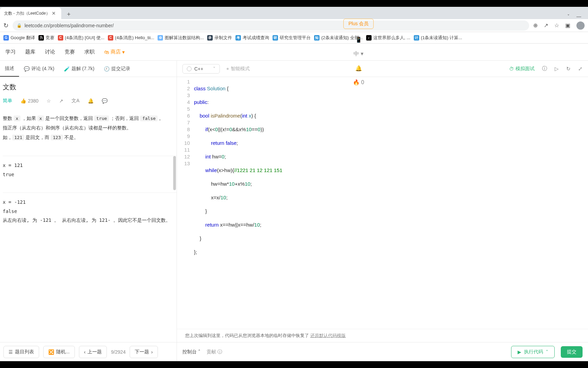  I want to click on star-button: ☆, so click(49, 101).